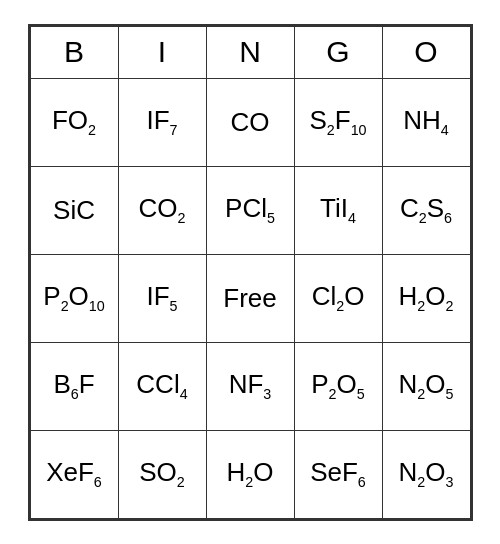 The height and width of the screenshot is (544, 500). What do you see at coordinates (162, 52) in the screenshot?
I see `header-cell-i: I` at bounding box center [162, 52].